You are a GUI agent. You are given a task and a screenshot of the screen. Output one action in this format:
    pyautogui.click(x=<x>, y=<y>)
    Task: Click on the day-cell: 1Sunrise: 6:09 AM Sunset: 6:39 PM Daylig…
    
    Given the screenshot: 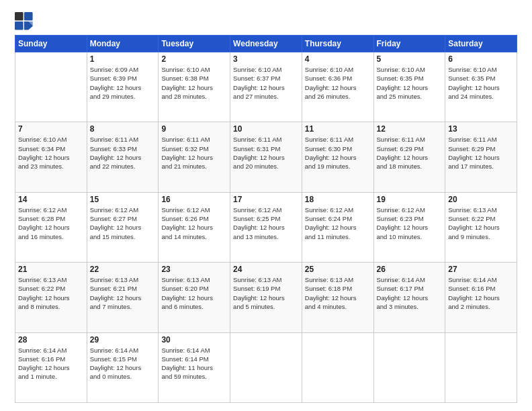 What is the action you would take?
    pyautogui.click(x=122, y=87)
    